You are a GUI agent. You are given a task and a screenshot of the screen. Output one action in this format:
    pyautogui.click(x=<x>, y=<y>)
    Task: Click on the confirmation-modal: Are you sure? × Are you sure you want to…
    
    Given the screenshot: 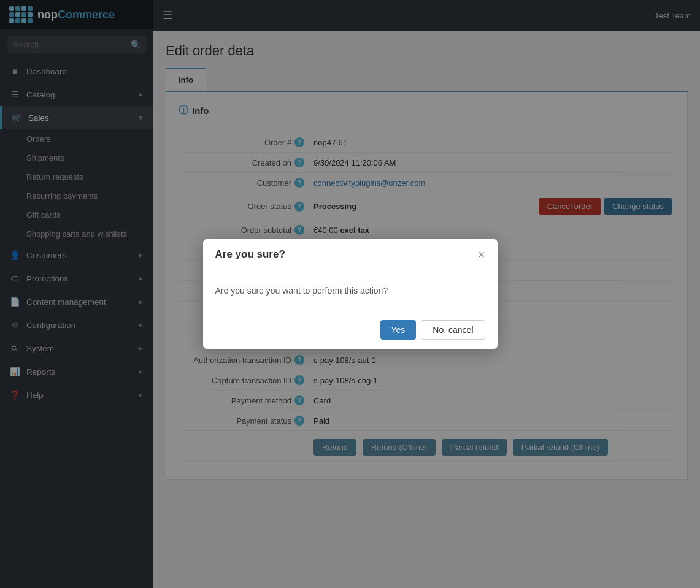 What is the action you would take?
    pyautogui.click(x=350, y=294)
    